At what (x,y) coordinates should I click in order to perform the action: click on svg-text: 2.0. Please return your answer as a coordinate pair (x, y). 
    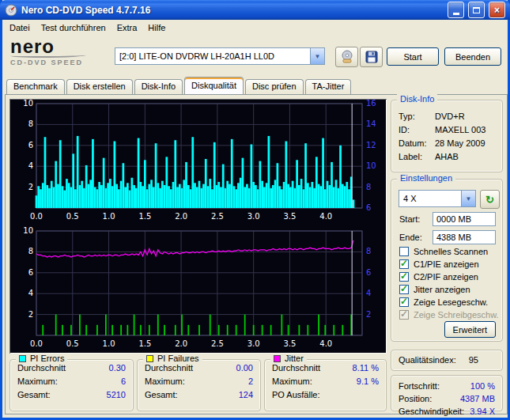
    Looking at the image, I should click on (181, 217).